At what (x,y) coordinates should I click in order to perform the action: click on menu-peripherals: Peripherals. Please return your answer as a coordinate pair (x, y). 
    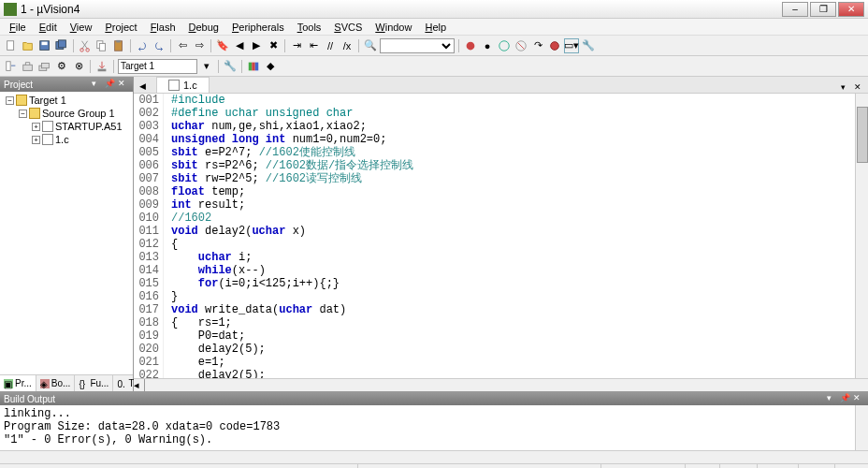
    Looking at the image, I should click on (258, 27).